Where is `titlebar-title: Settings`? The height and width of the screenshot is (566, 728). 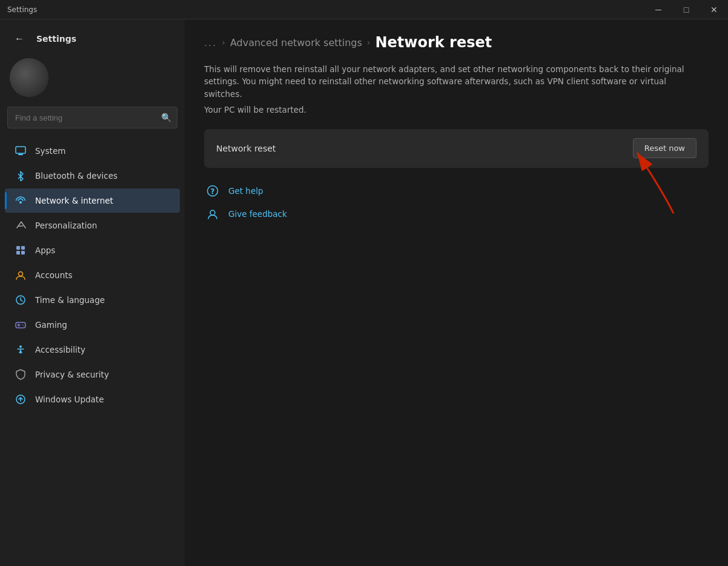 titlebar-title: Settings is located at coordinates (22, 10).